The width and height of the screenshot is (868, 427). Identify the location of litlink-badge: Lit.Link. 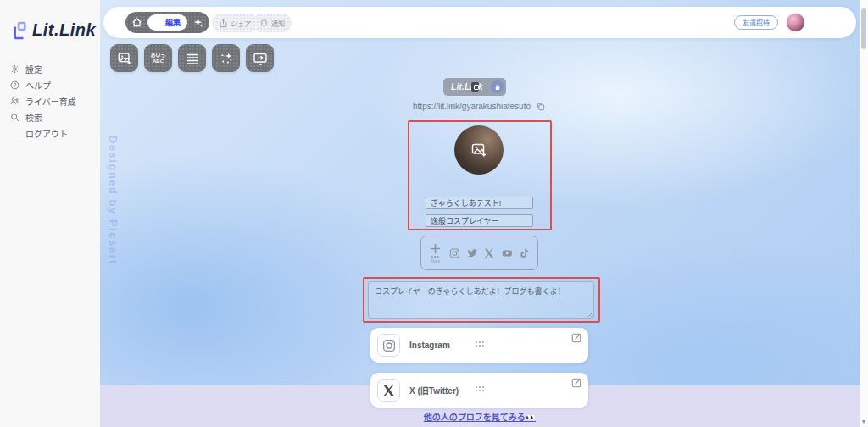
(475, 86).